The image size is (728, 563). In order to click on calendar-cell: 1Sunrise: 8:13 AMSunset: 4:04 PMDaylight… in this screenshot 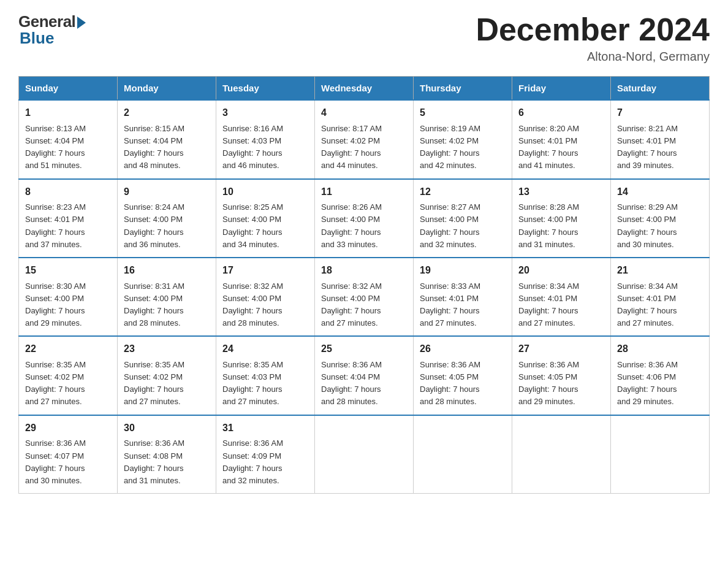, I will do `click(69, 139)`.